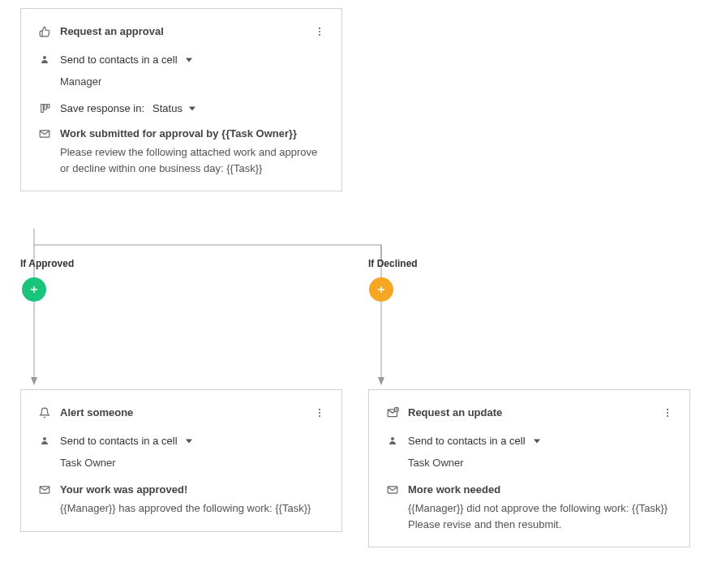 This screenshot has width=704, height=588. What do you see at coordinates (174, 109) in the screenshot?
I see `save-response-field-picker: Status` at bounding box center [174, 109].